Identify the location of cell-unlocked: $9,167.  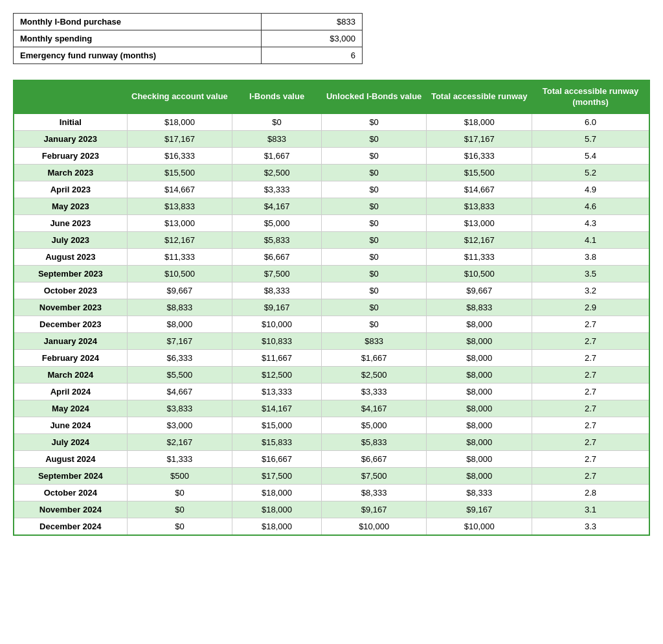
(374, 509).